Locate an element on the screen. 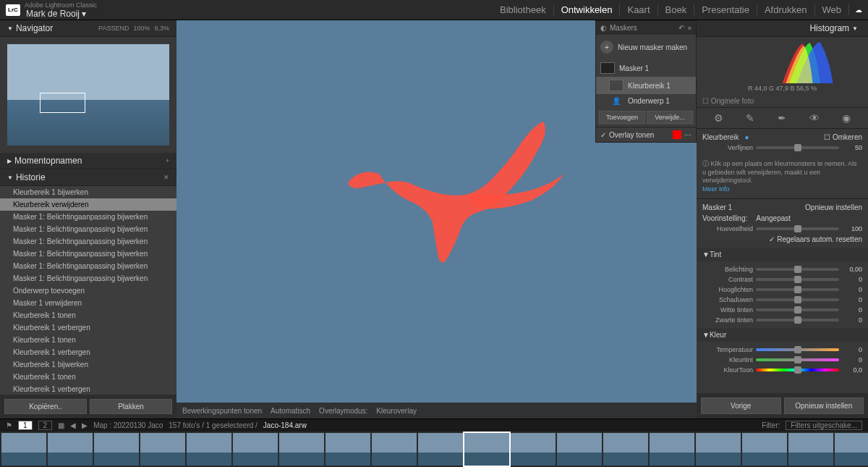  nav-fwd-icon: ▶ is located at coordinates (85, 426).